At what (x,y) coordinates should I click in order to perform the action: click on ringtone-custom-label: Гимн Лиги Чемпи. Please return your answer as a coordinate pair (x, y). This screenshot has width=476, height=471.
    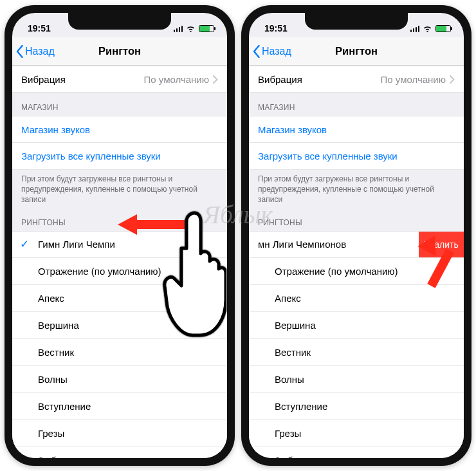
    Looking at the image, I should click on (77, 245).